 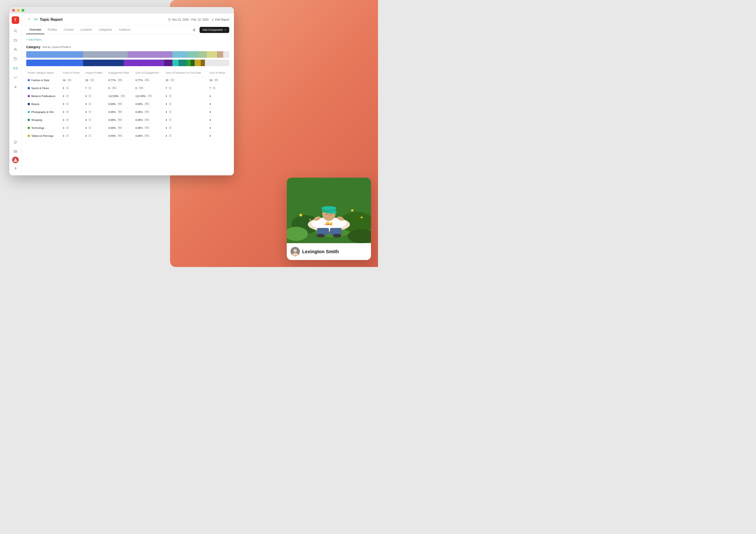 I want to click on sidebar-item-tag, so click(x=15, y=59).